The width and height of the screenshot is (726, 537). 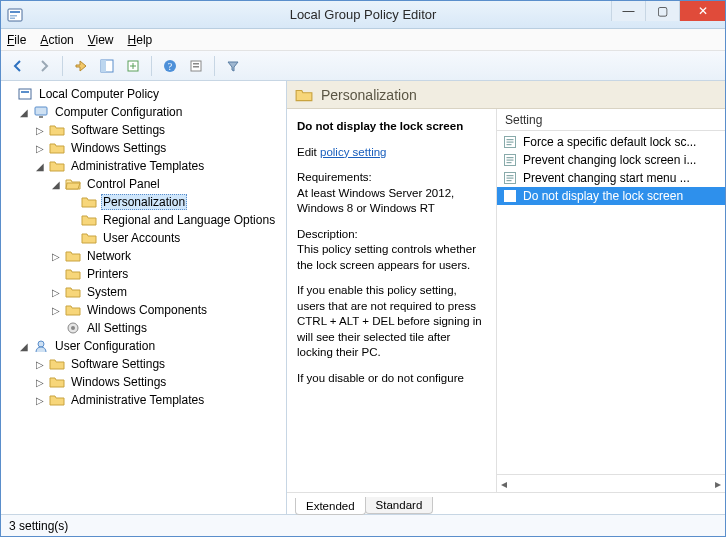 I want to click on tree-printers: Printers, so click(x=168, y=274).